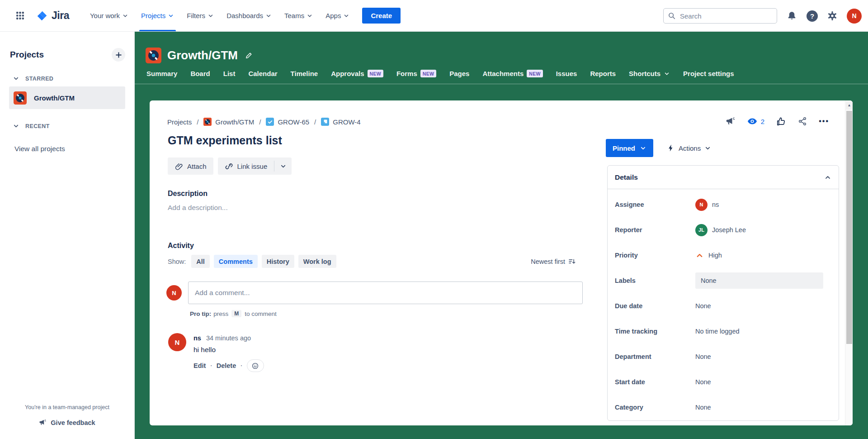 This screenshot has height=439, width=868. Describe the element at coordinates (802, 121) in the screenshot. I see `share-icon` at that location.